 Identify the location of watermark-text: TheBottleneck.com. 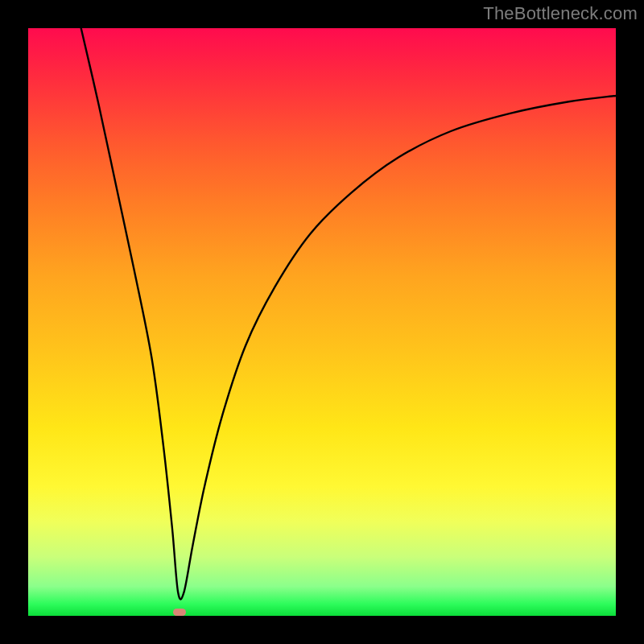
(560, 14).